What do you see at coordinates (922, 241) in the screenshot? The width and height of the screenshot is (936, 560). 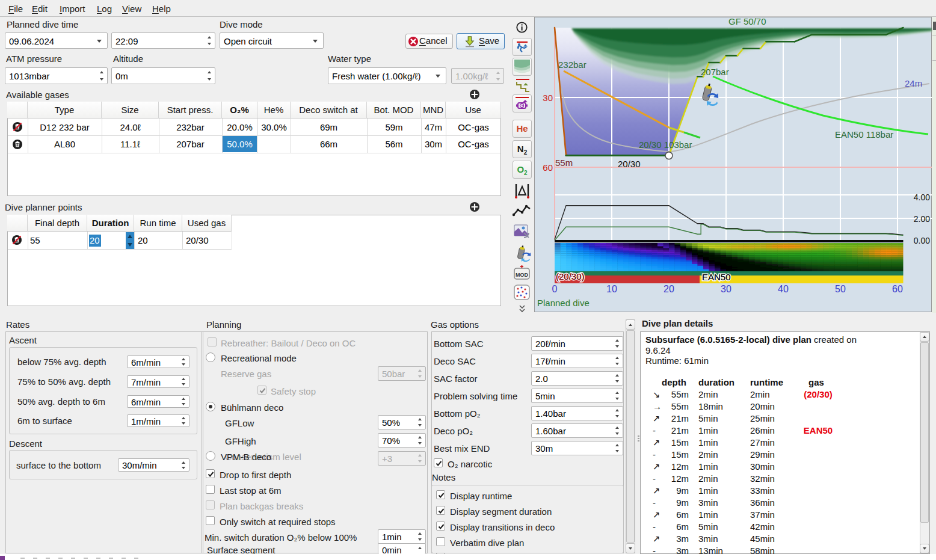 I see `svg-text: 0.00` at bounding box center [922, 241].